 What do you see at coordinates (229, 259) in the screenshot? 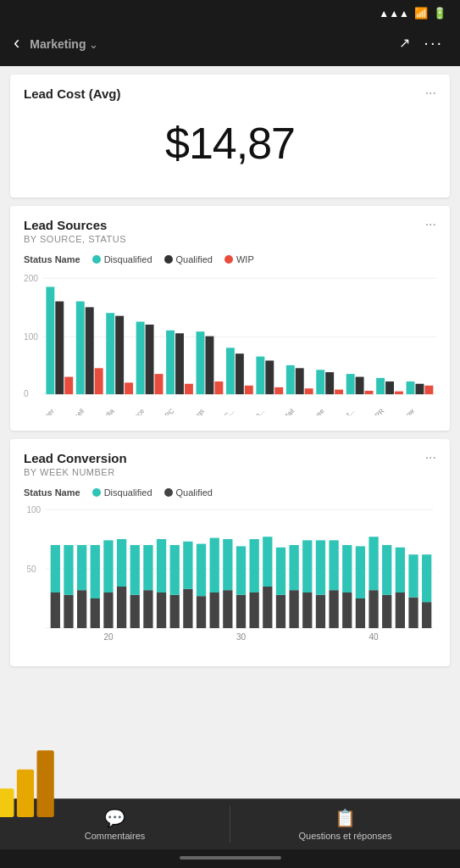
I see `wip-dot` at bounding box center [229, 259].